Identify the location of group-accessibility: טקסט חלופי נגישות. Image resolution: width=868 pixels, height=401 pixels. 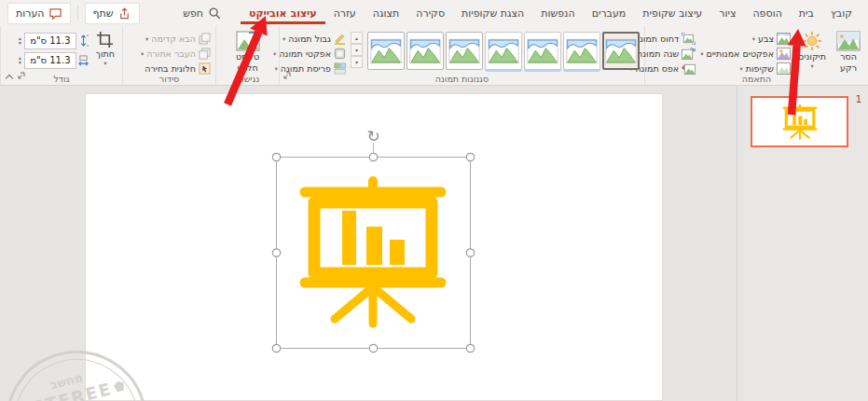
(247, 56).